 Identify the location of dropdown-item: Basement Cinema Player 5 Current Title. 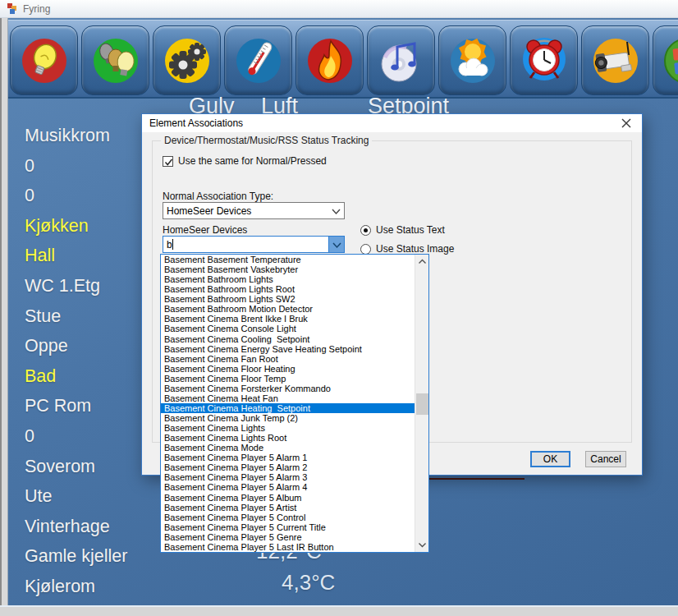
(287, 527).